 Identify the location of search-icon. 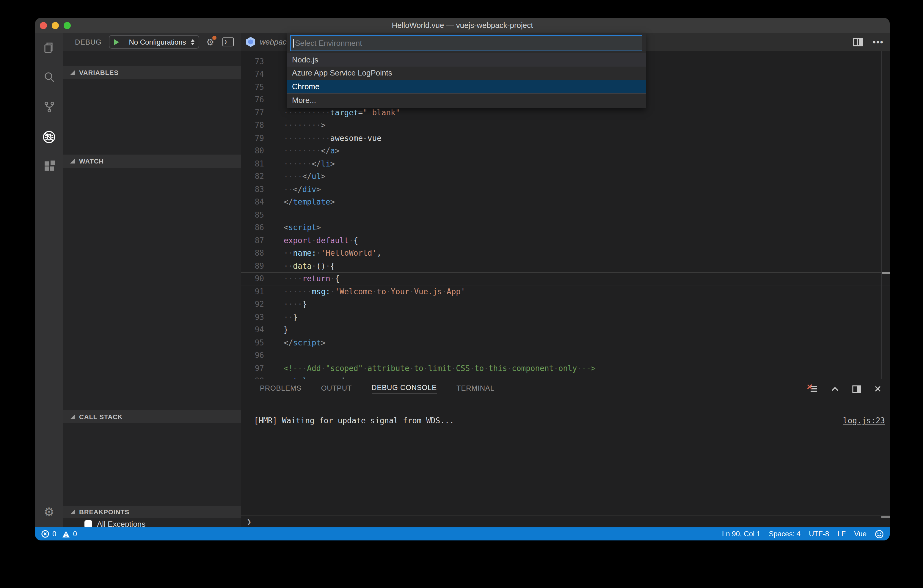
(49, 77).